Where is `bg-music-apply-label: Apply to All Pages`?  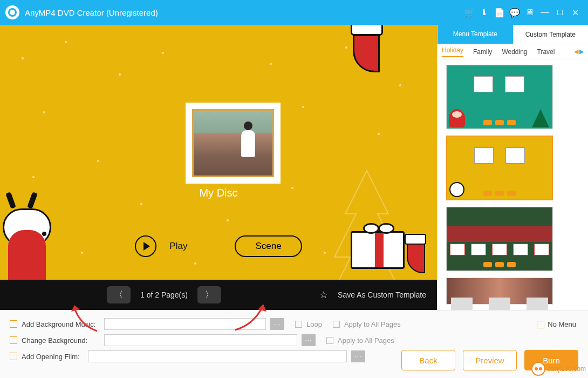
bg-music-apply-label: Apply to All Pages is located at coordinates (372, 324).